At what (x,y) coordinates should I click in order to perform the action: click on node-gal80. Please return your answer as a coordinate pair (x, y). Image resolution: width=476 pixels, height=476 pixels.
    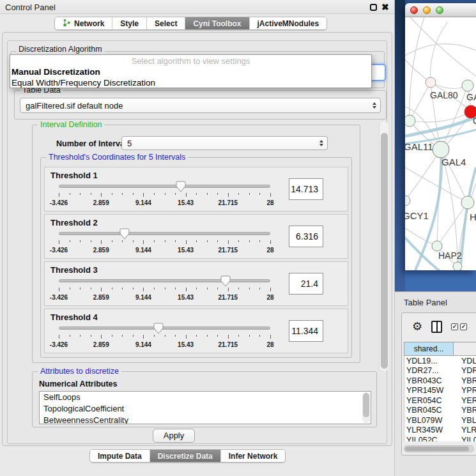
    Looking at the image, I should click on (431, 82).